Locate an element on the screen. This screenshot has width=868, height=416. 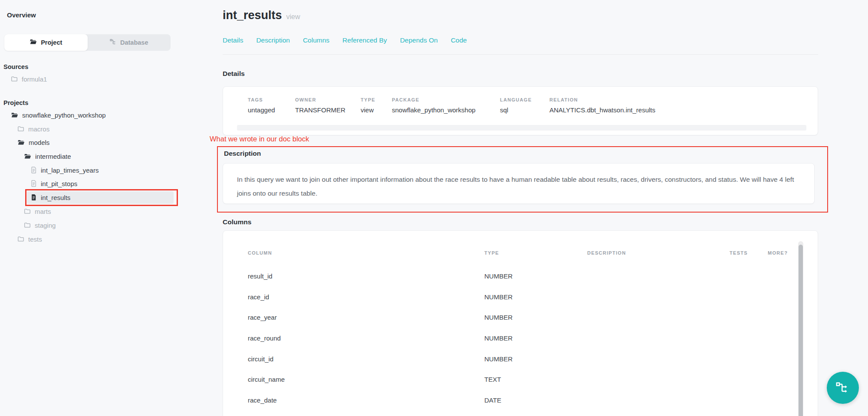
sidebar-item-formula1: formula1 is located at coordinates (29, 79).